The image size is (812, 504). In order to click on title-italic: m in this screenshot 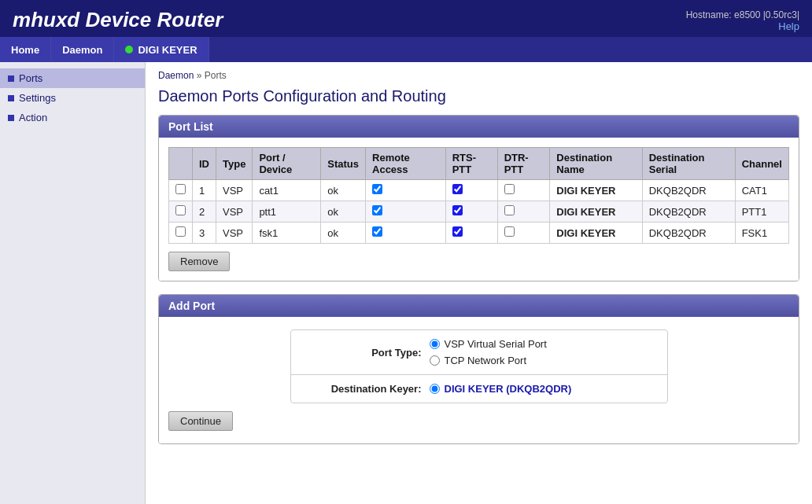, I will do `click(22, 20)`.